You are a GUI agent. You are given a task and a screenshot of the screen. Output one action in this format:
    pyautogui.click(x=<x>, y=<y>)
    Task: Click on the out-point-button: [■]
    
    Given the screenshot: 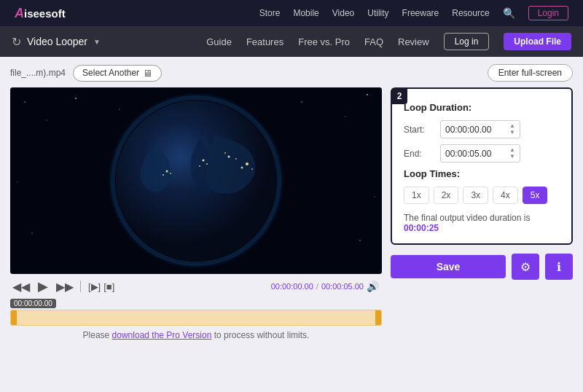 What is the action you would take?
    pyautogui.click(x=109, y=287)
    